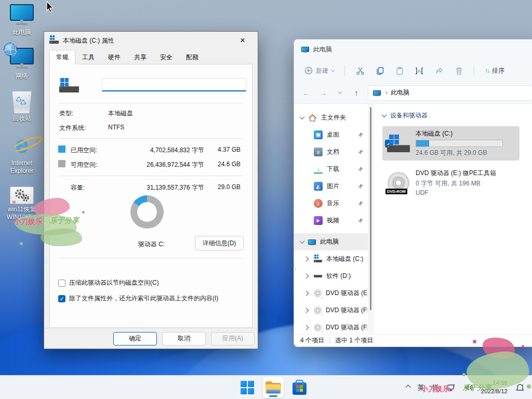 The height and width of the screenshot is (399, 532). What do you see at coordinates (219, 243) in the screenshot?
I see `details-button: 详细信息(D)` at bounding box center [219, 243].